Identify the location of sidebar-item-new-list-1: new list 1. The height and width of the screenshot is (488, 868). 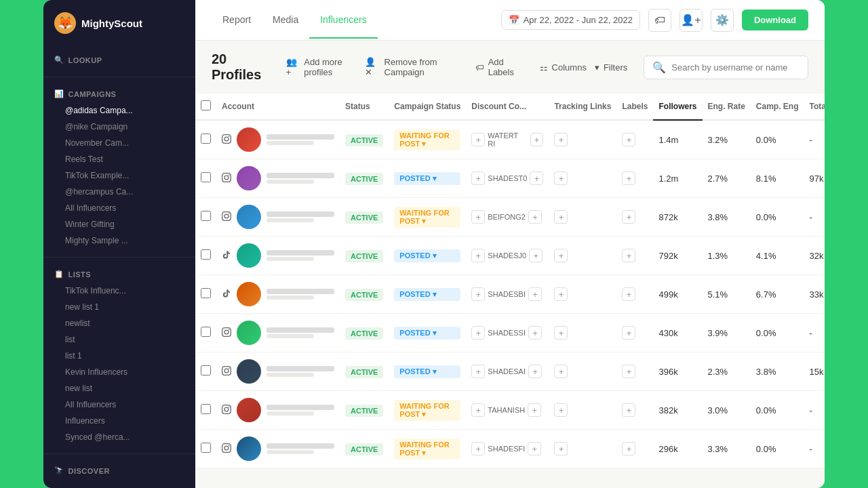
(119, 307).